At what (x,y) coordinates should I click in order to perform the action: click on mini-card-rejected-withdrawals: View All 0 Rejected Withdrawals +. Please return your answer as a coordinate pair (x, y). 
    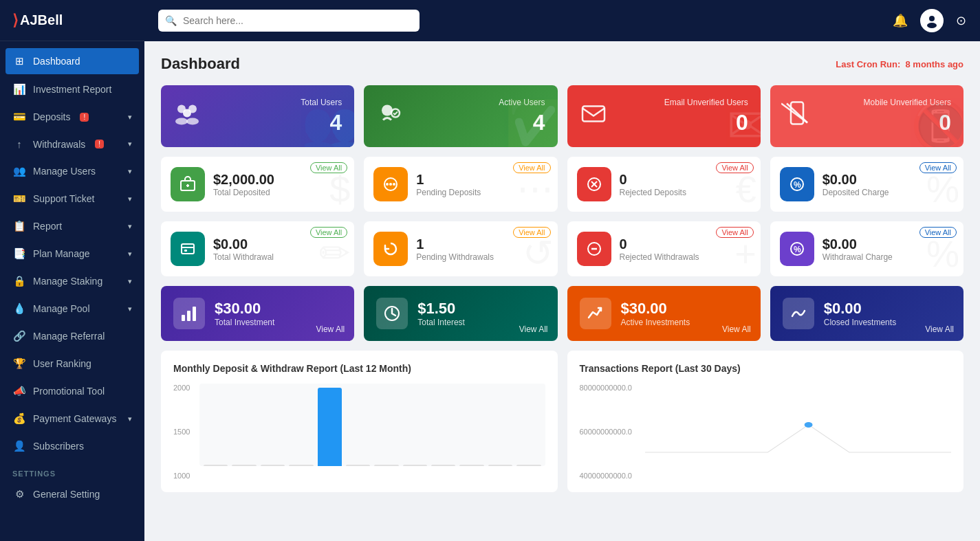
    Looking at the image, I should click on (664, 249).